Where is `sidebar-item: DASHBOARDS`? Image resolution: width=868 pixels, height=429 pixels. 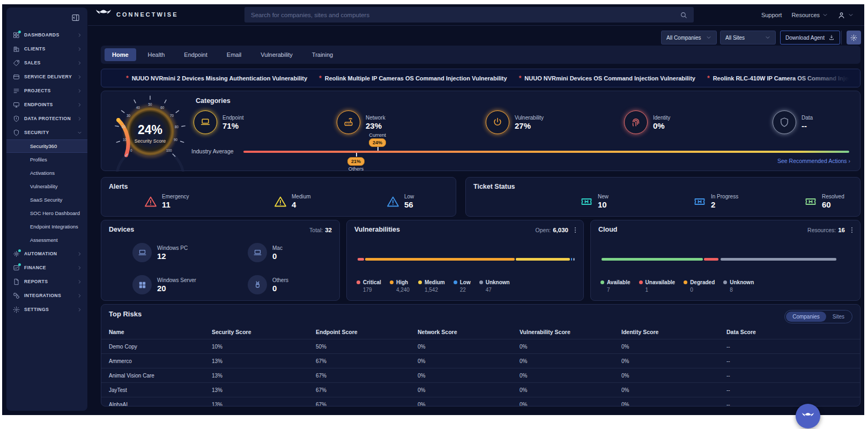
sidebar-item: DASHBOARDS is located at coordinates (47, 35).